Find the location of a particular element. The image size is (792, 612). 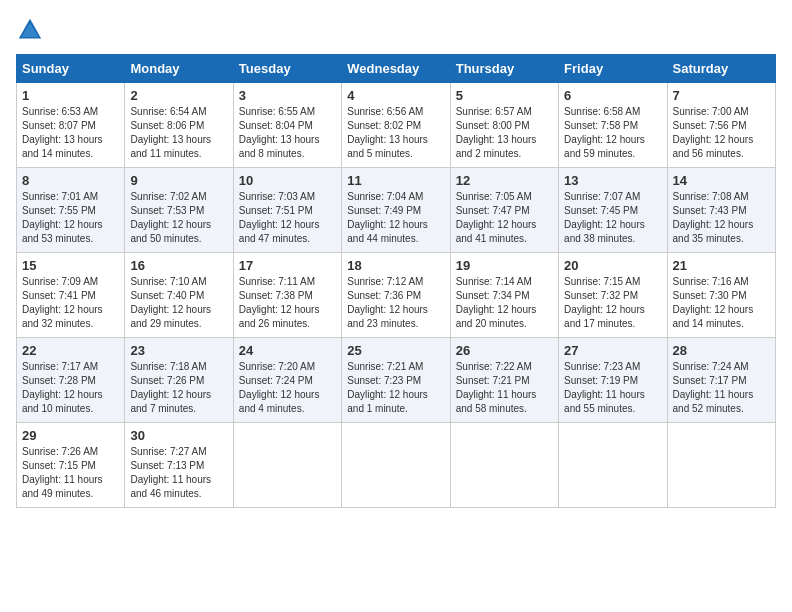

col-header-friday: Friday is located at coordinates (613, 69).